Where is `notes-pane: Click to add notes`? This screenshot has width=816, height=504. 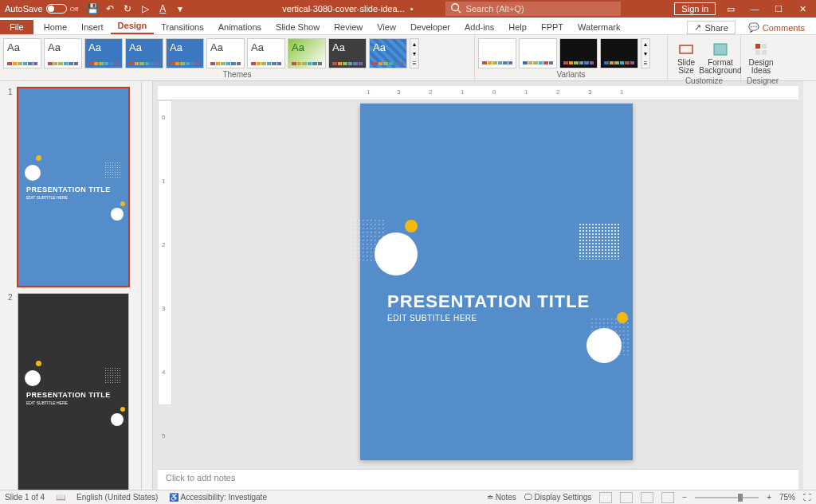
notes-pane: Click to add notes is located at coordinates (478, 479).